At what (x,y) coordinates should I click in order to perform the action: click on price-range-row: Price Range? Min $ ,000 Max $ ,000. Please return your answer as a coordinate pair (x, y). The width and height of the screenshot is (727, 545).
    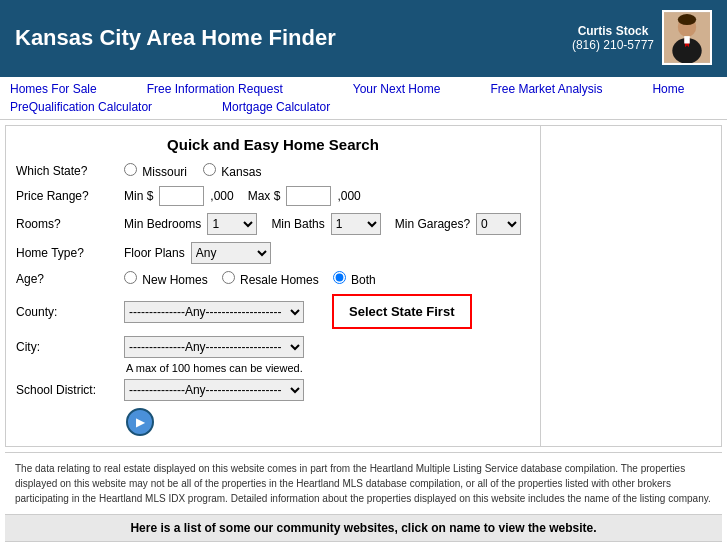
    Looking at the image, I should click on (273, 196).